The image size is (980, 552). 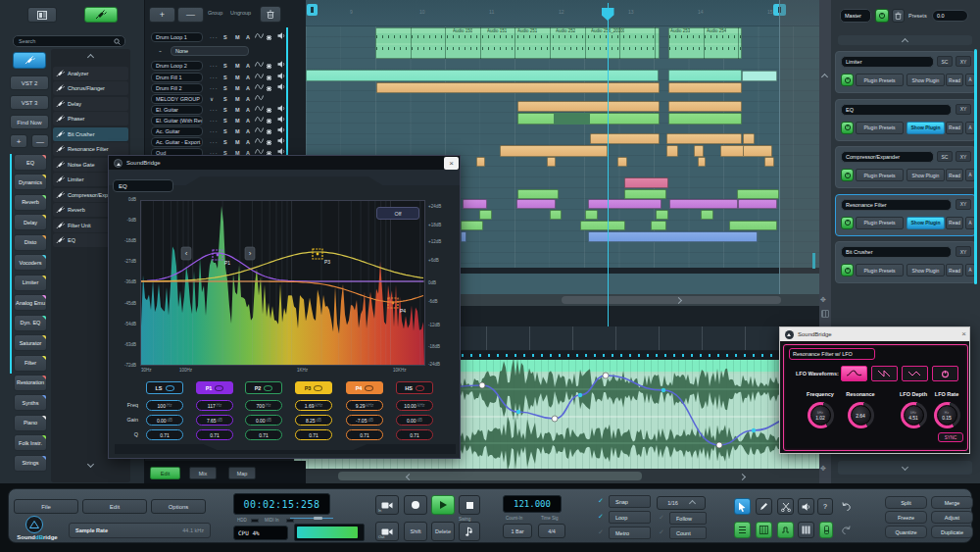 I want to click on eq-window-close-button: ×, so click(x=451, y=163).